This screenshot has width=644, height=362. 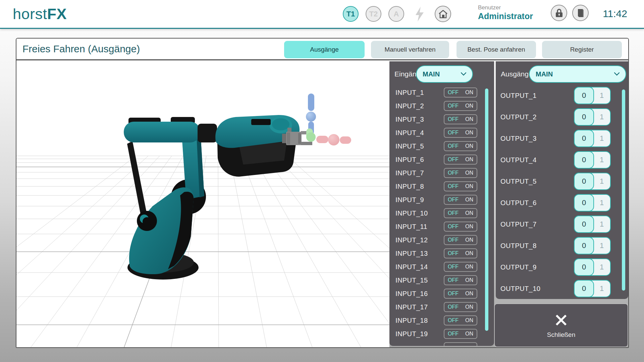 I want to click on inputs-scrollbar, so click(x=487, y=210).